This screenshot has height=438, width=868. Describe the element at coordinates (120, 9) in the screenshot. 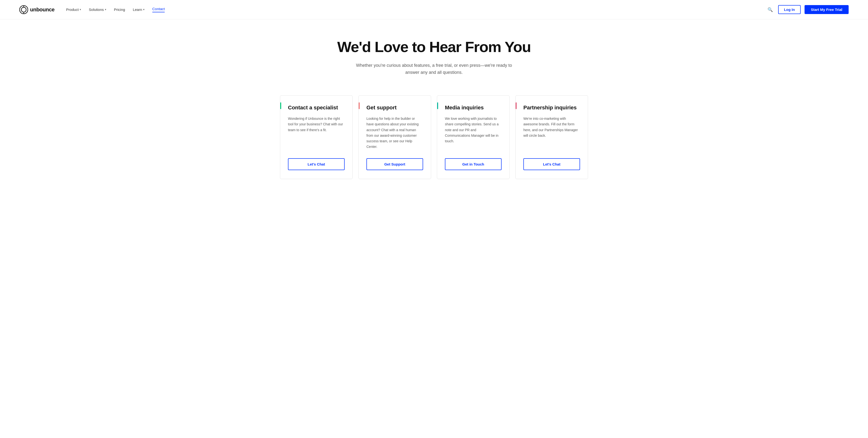

I see `nav-pricing: Pricing` at that location.